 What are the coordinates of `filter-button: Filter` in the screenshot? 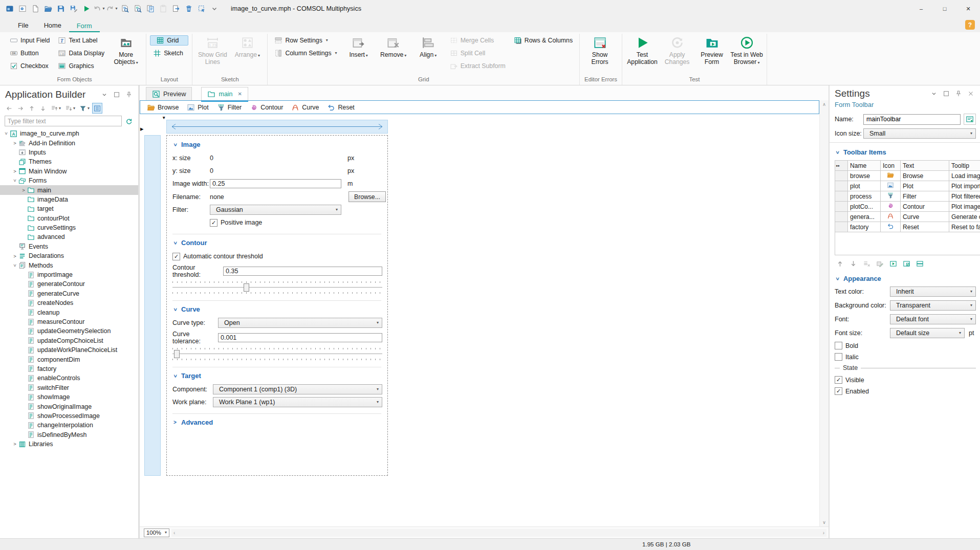 It's located at (229, 107).